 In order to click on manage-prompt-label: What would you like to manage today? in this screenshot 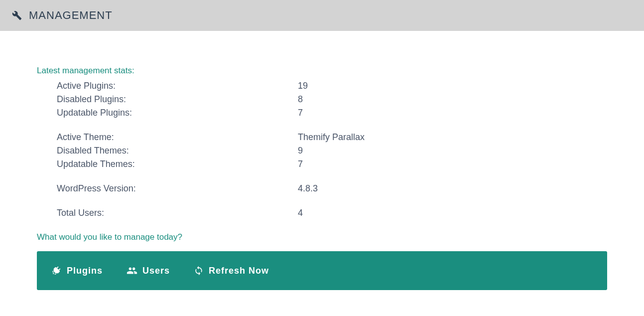, I will do `click(322, 237)`.